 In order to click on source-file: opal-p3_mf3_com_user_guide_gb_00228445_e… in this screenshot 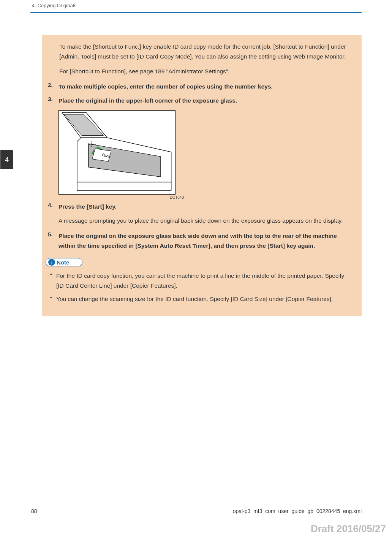, I will do `click(297, 511)`.